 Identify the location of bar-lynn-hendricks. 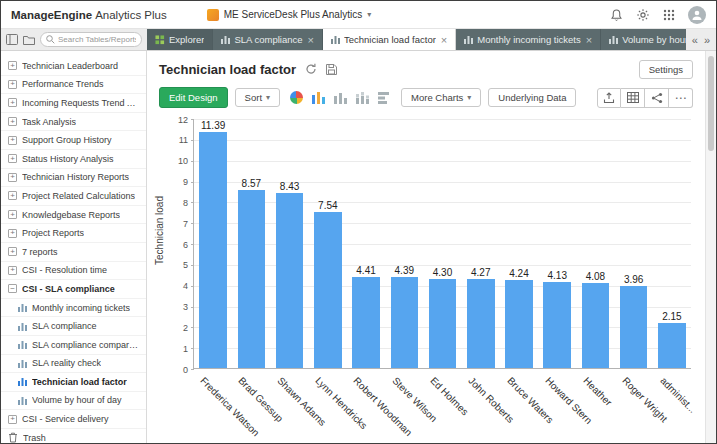
(328, 290).